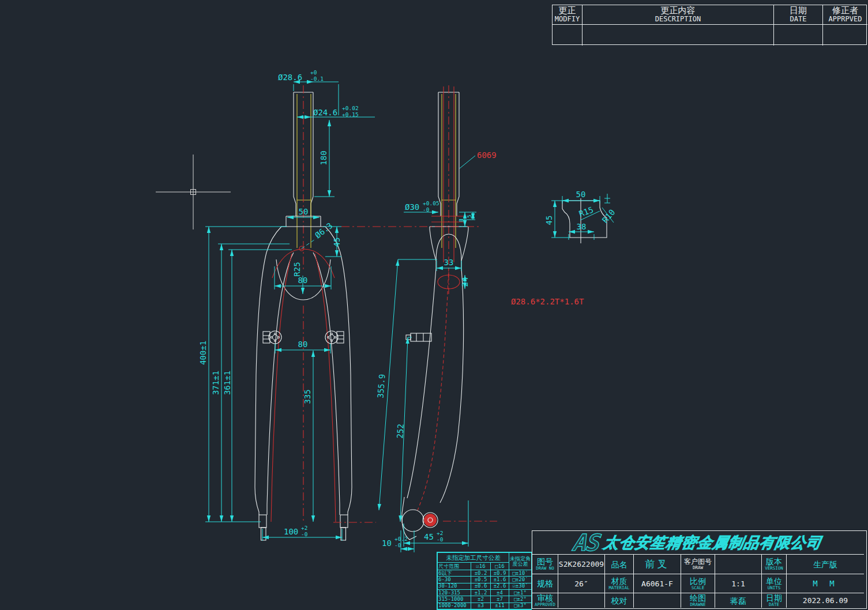 Image resolution: width=868 pixels, height=610 pixels. What do you see at coordinates (585, 221) in the screenshot?
I see `detail-view` at bounding box center [585, 221].